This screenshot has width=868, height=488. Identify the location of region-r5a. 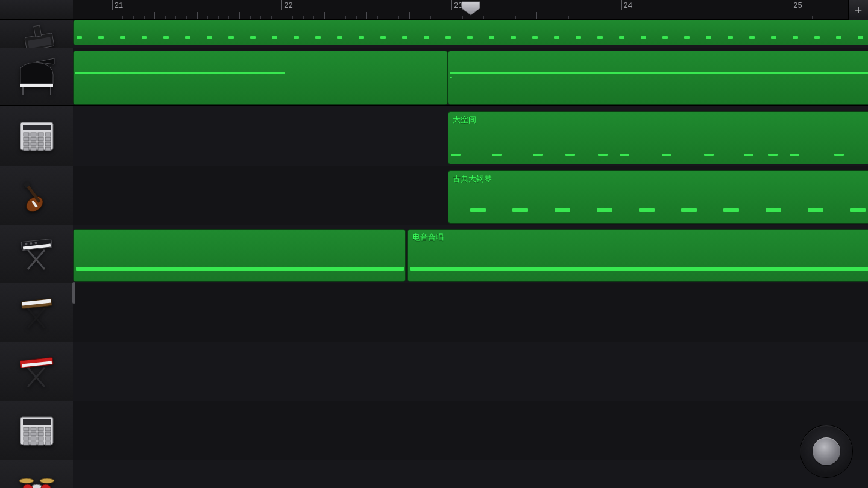
(239, 255).